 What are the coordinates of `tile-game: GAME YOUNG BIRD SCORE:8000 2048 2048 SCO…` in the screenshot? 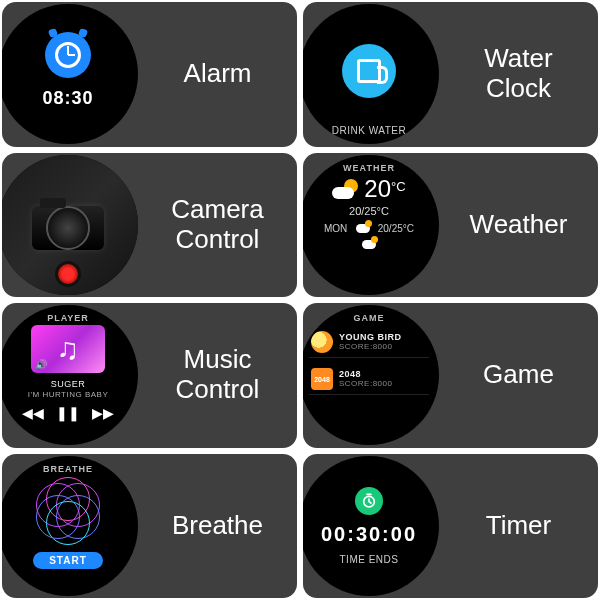 It's located at (450, 376).